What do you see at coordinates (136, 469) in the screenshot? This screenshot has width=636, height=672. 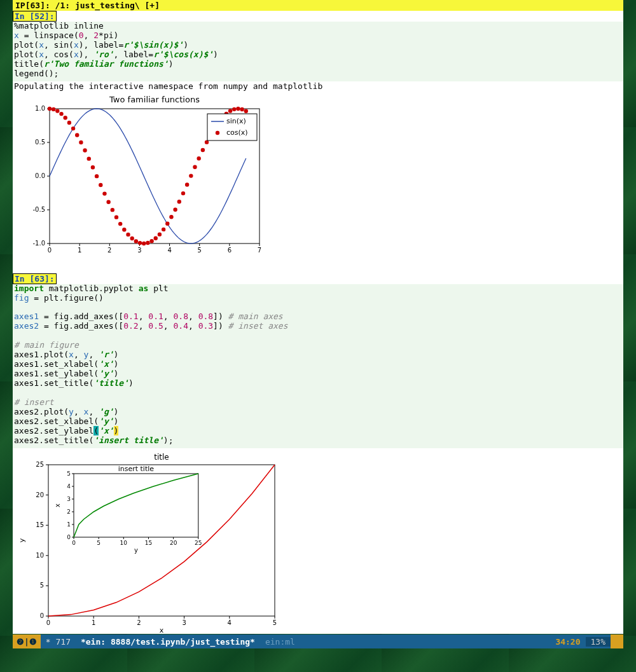 I see `svg-text: insert title` at bounding box center [136, 469].